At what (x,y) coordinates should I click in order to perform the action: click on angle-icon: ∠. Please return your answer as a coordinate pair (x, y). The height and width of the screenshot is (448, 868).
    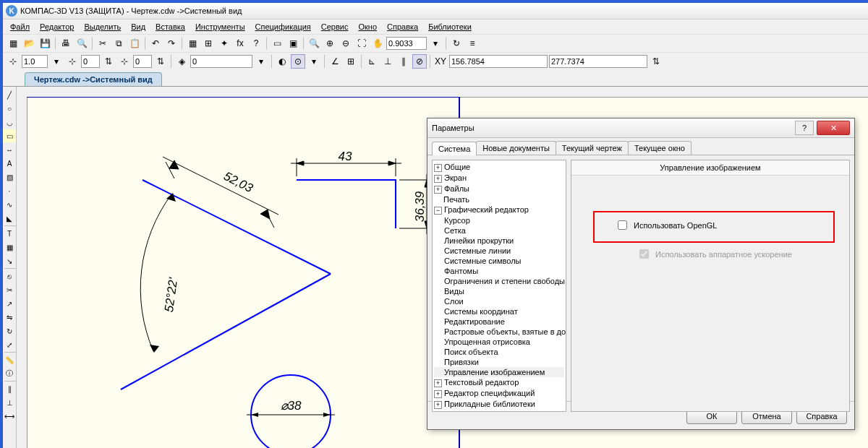
    Looking at the image, I should click on (335, 61).